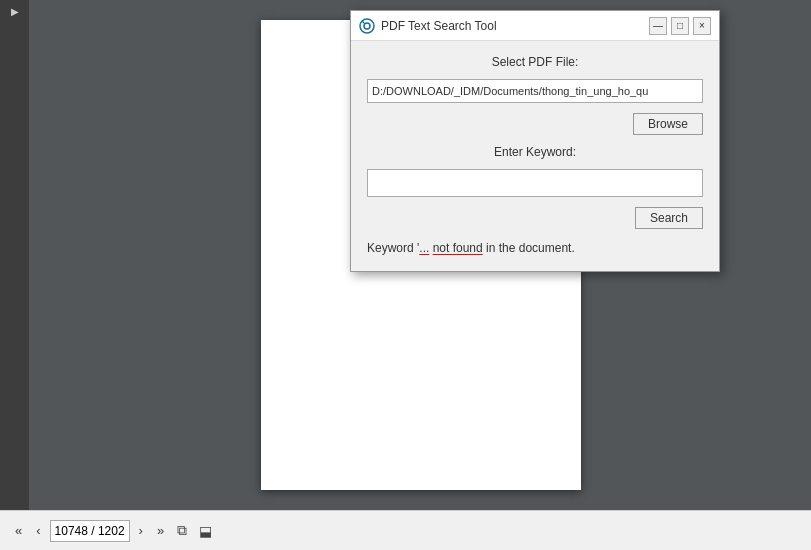 The width and height of the screenshot is (811, 550). I want to click on file-path-input, so click(535, 91).